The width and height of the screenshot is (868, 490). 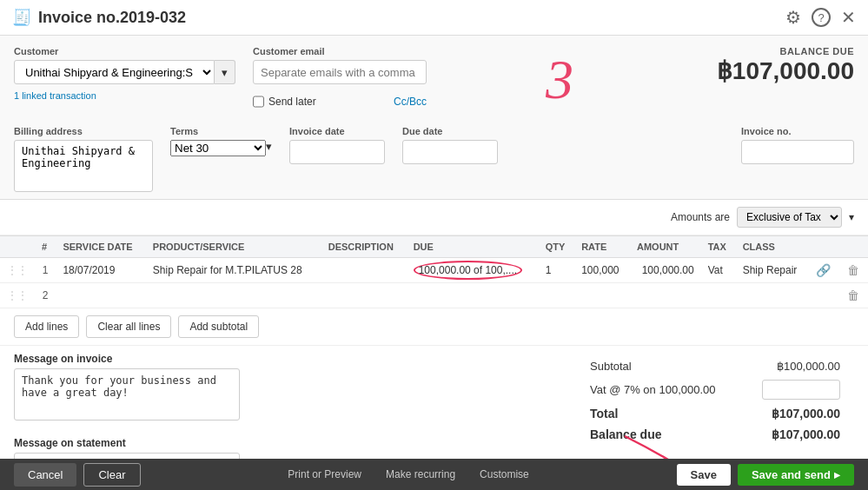 I want to click on amounts-are-select: Exclusive of Tax Inclusive of Tax Out of…, so click(x=789, y=217).